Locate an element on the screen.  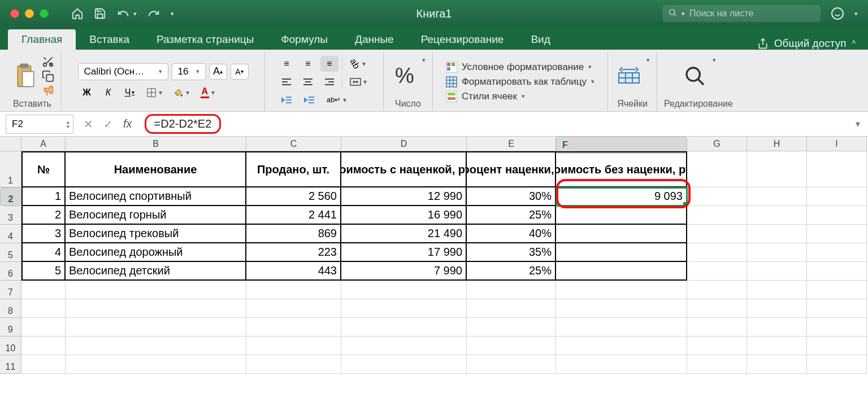
fill-color-button is located at coordinates (181, 93).